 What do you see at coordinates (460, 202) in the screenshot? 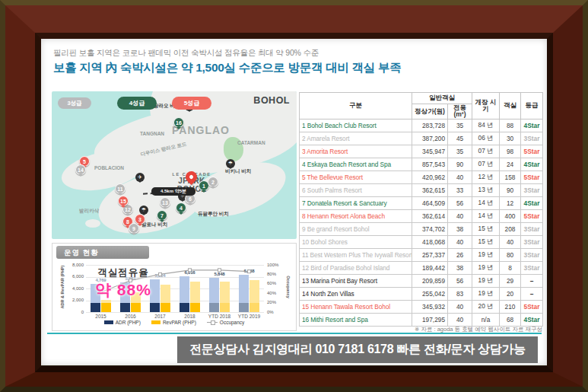
I see `resort-area-cell: 56` at bounding box center [460, 202].